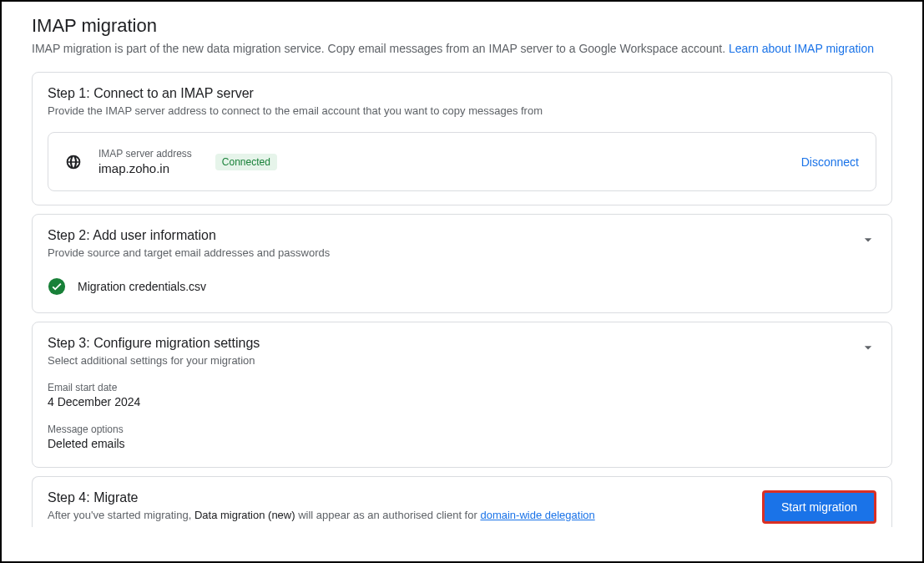  I want to click on step4-desc-bold: Data migration (new), so click(245, 515).